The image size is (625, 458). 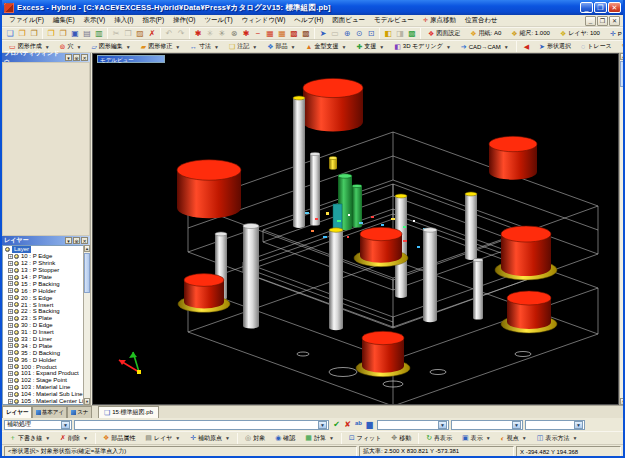 I want to click on layer-tree-item: +101 : Expand Product, so click(x=46, y=374).